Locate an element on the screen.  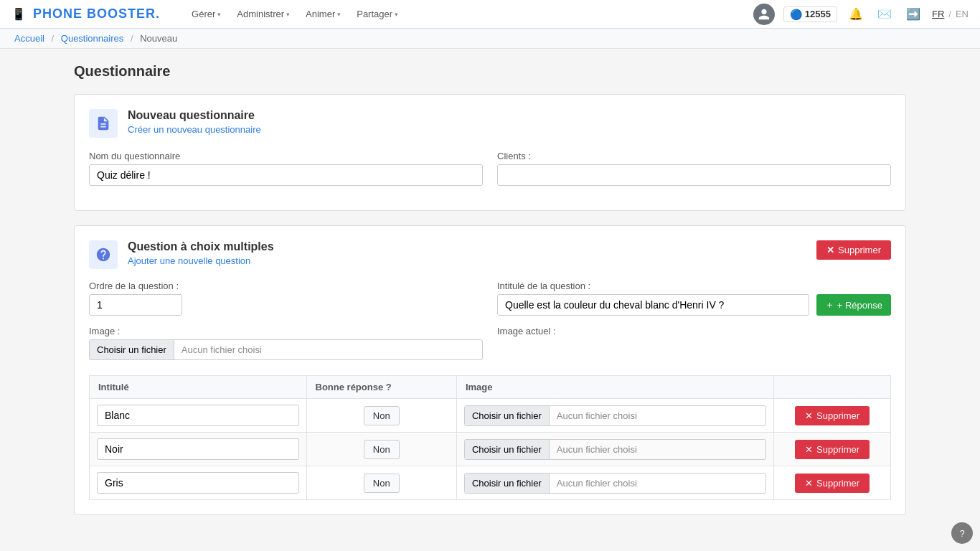
phone-icon: 📱 is located at coordinates (19, 14).